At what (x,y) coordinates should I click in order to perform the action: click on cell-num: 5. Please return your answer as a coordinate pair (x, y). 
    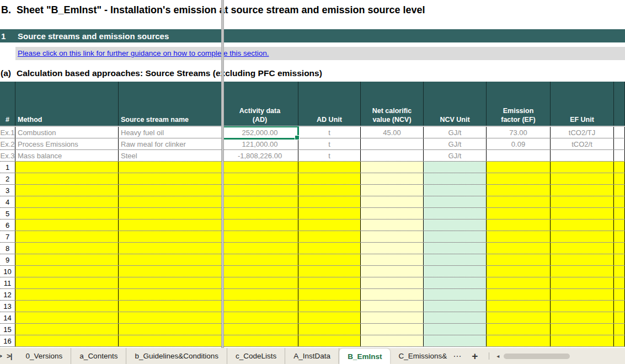
    Looking at the image, I should click on (8, 213).